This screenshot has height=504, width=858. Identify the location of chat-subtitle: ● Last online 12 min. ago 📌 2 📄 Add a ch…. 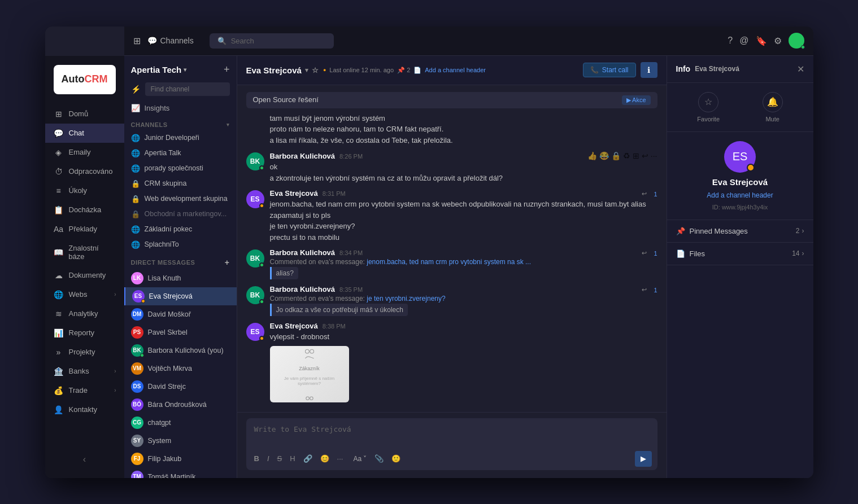
(404, 70).